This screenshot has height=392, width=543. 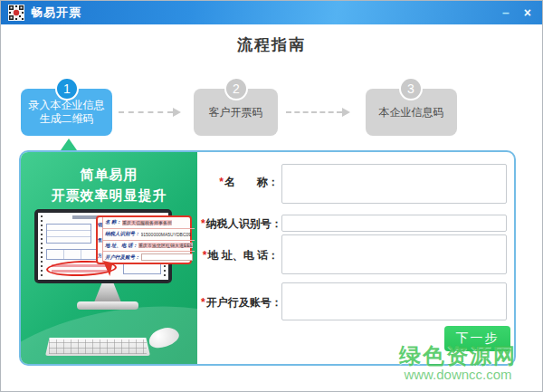 What do you see at coordinates (123, 234) in the screenshot?
I see `callout-taxid-label: 纳税人识别号：` at bounding box center [123, 234].